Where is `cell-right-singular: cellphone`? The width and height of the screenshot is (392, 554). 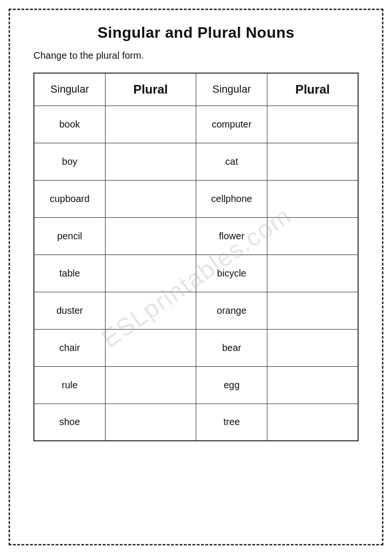 cell-right-singular: cellphone is located at coordinates (231, 199).